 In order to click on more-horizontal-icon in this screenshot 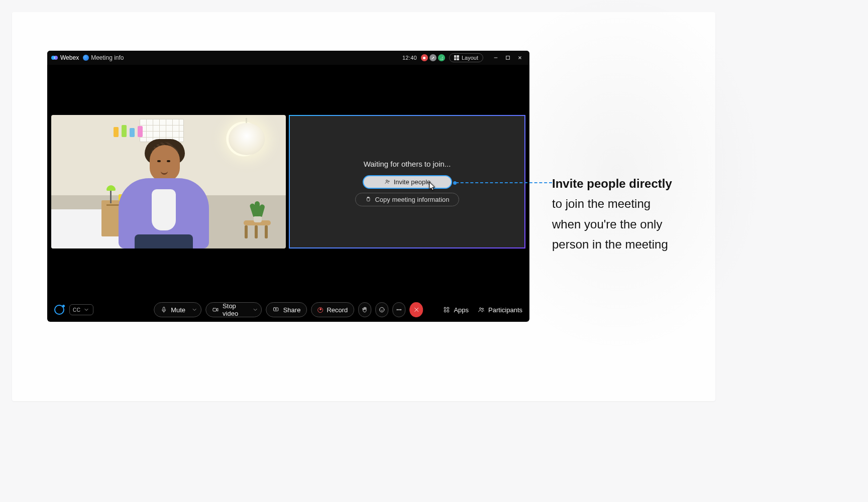, I will do `click(399, 310)`.